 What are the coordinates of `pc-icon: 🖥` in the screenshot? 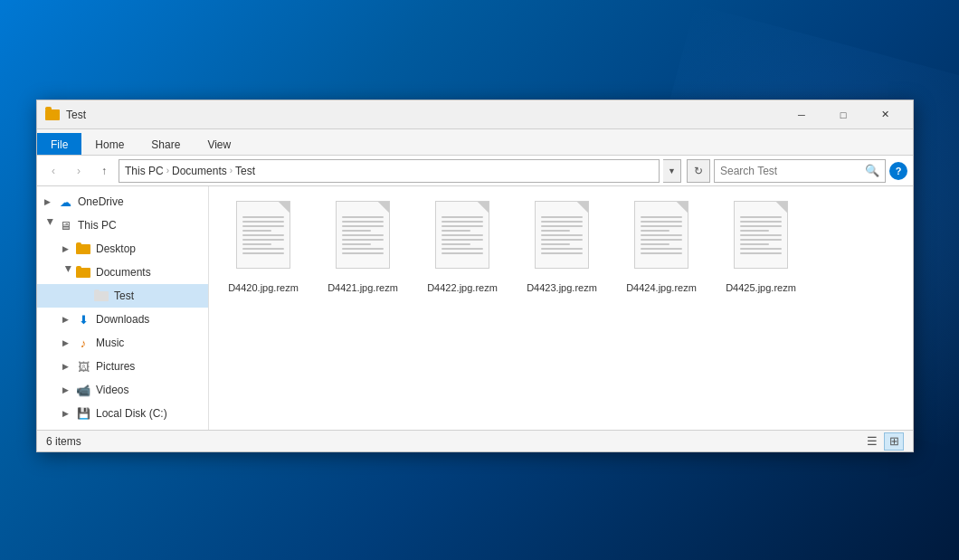 It's located at (65, 225).